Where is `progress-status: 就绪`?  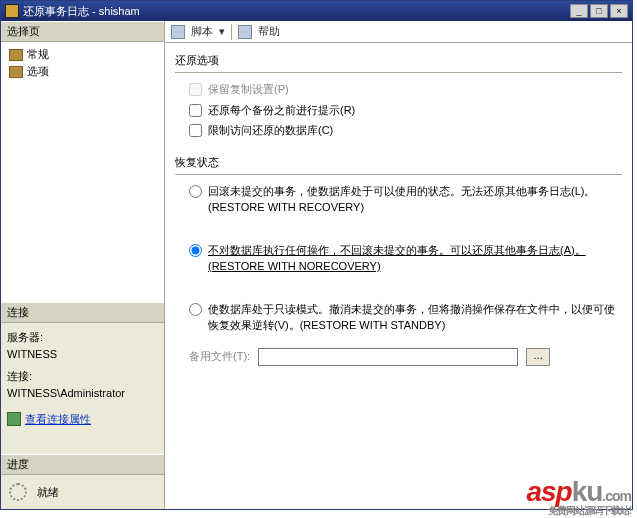 progress-status: 就绪 is located at coordinates (48, 492).